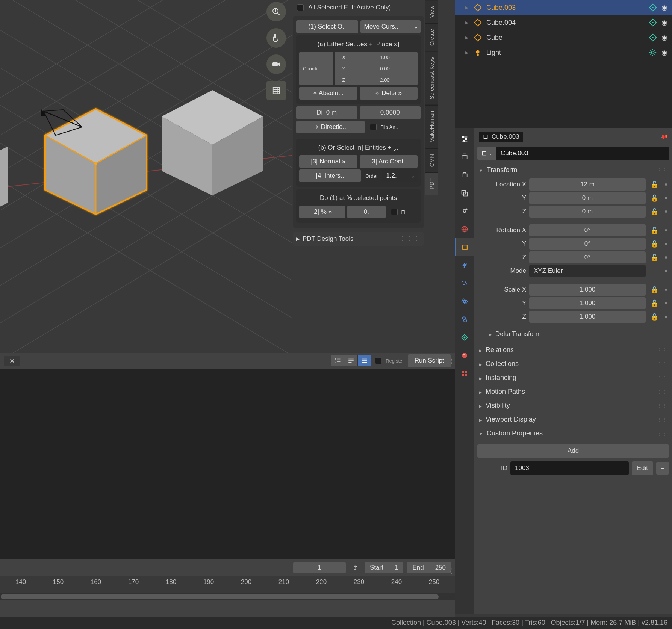 The height and width of the screenshot is (629, 672). Describe the element at coordinates (431, 12) in the screenshot. I see `tab-view: View` at that location.